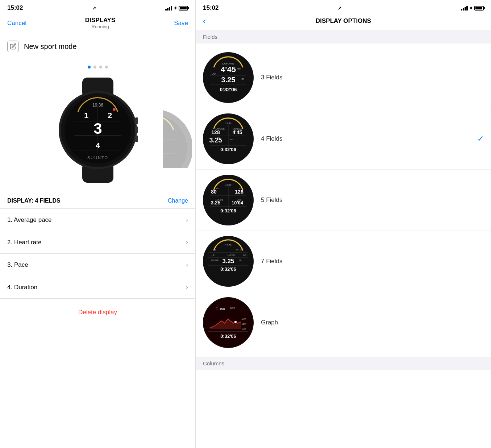 The image size is (491, 448). I want to click on svg-text: ♡ 158, so click(220, 309).